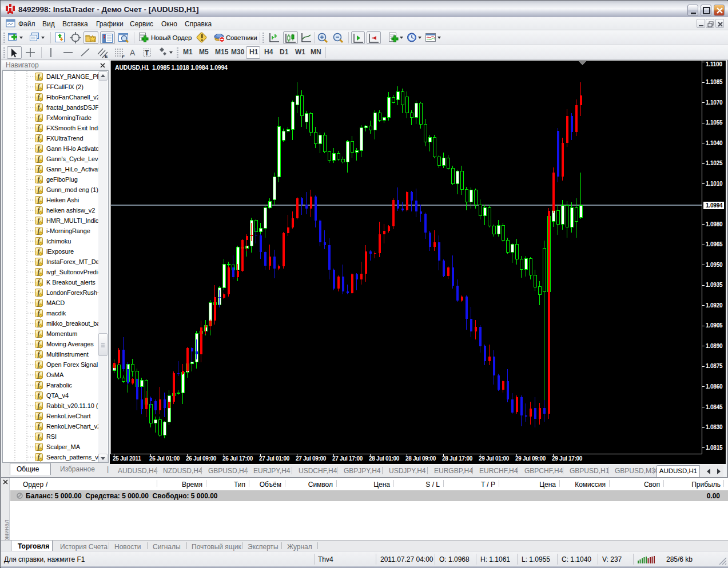  What do you see at coordinates (172, 38) in the screenshot?
I see `svg-text: Новый Ордер` at bounding box center [172, 38].